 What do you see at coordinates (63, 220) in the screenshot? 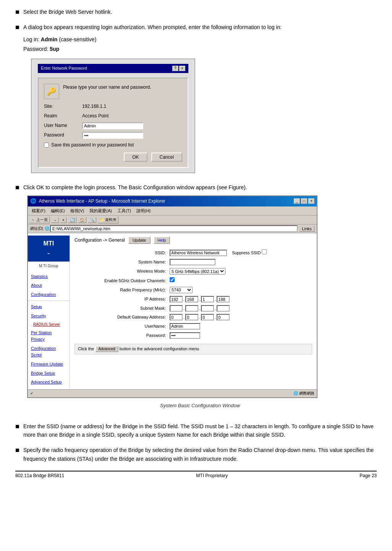
I see `ie-stop-btn: ×` at bounding box center [63, 220].